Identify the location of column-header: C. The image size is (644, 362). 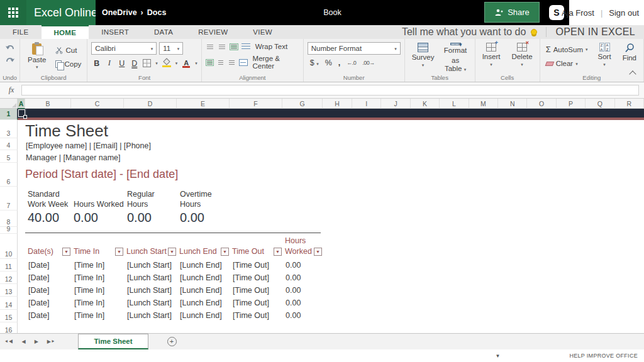
(97, 104).